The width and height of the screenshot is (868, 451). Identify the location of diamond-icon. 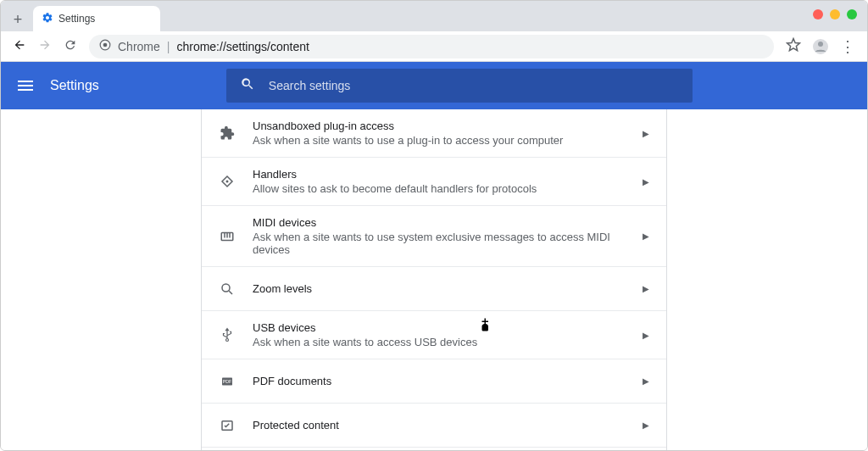
(227, 181).